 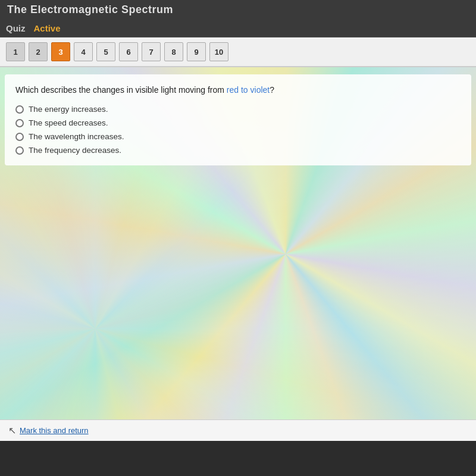 What do you see at coordinates (15, 29) in the screenshot?
I see `quiz-label: Quiz` at bounding box center [15, 29].